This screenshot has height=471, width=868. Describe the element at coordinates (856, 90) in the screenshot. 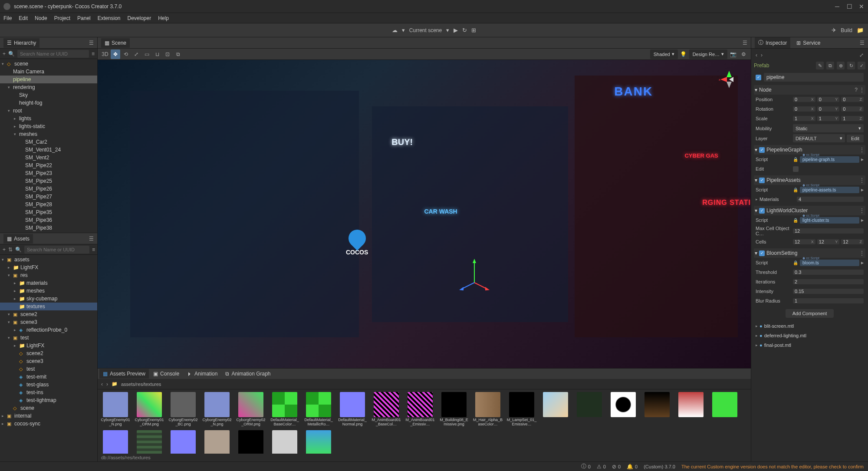

I see `help-icon: ?` at that location.